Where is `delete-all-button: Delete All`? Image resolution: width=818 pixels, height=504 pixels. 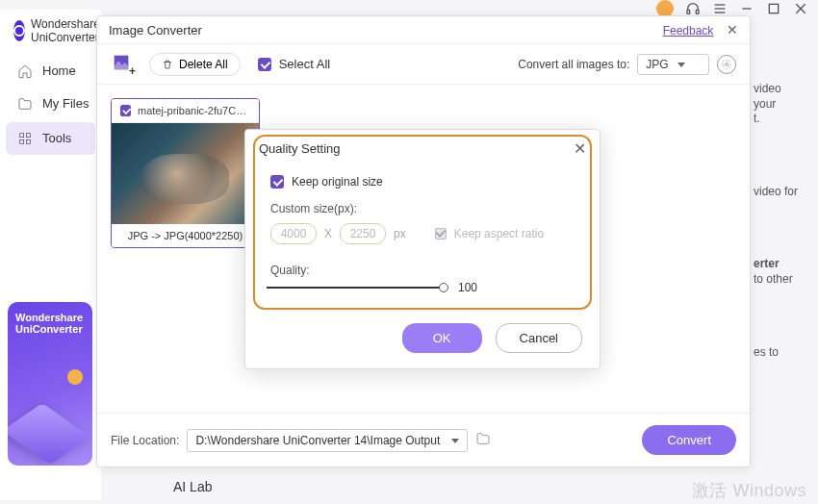 delete-all-button: Delete All is located at coordinates (194, 64).